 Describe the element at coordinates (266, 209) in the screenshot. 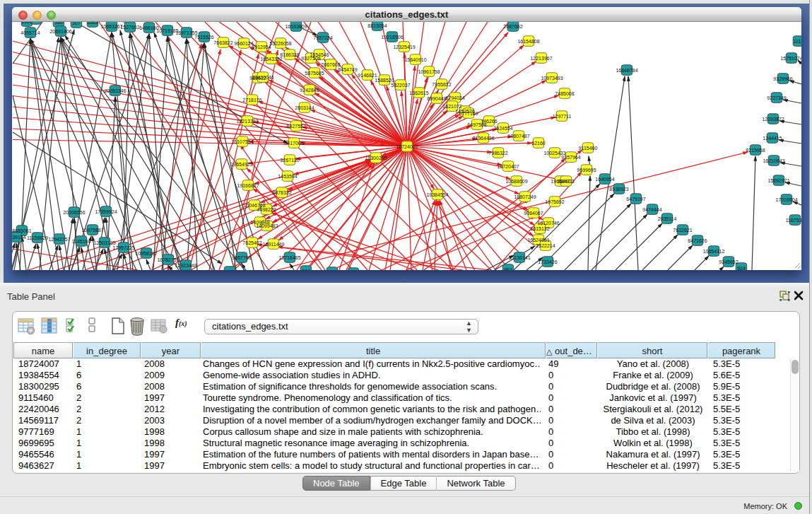

I see `svg-text: 4498222` at that location.